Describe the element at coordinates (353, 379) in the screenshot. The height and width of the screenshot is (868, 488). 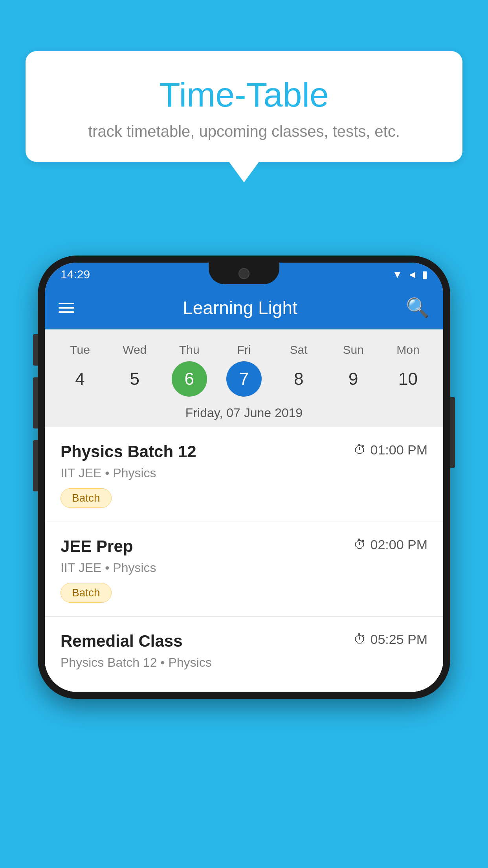
I see `day-number: 9` at that location.